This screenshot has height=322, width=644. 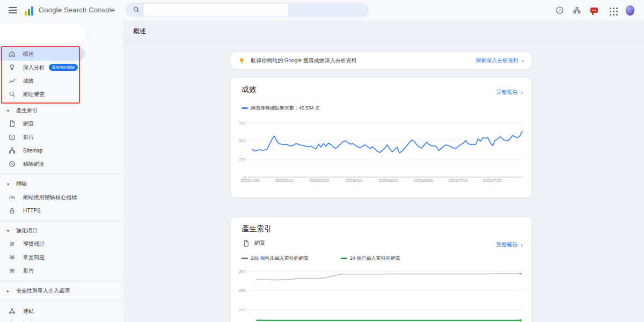 I want to click on cwv-icon, so click(x=12, y=197).